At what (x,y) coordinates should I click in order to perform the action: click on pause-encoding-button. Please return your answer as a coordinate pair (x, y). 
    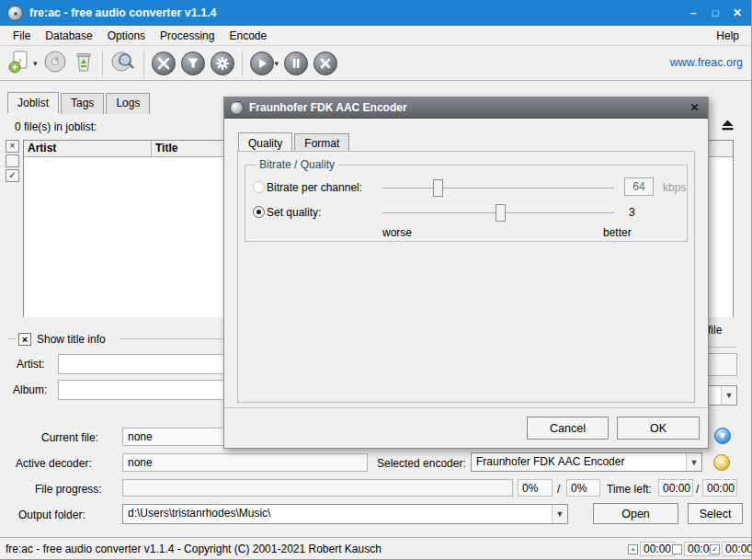
    Looking at the image, I should click on (296, 63).